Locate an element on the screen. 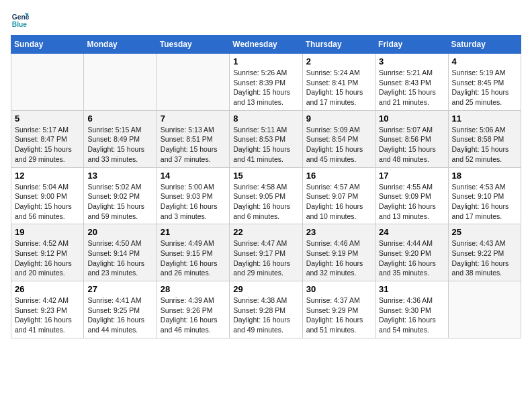 This screenshot has height=411, width=532. calendar-cell: 18Sunrise: 4:53 AM Sunset: 9:10 PM Dayli… is located at coordinates (484, 196).